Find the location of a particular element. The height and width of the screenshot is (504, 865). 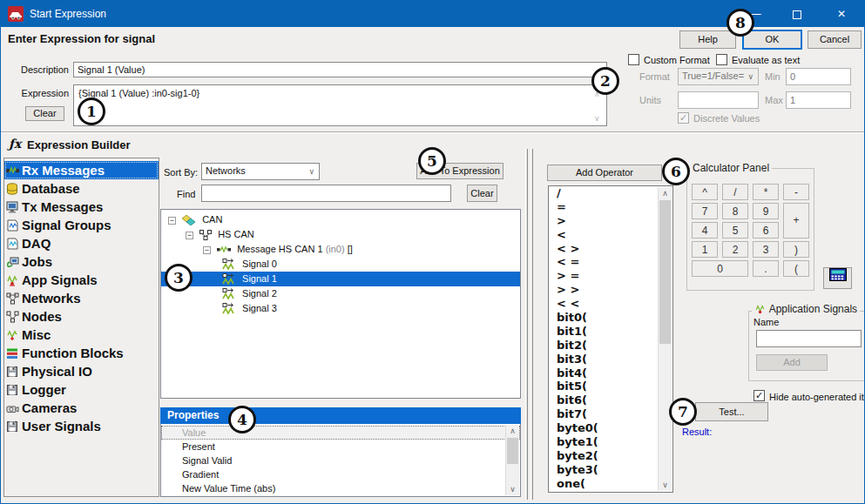

clear-expression-button: Clear is located at coordinates (45, 113).